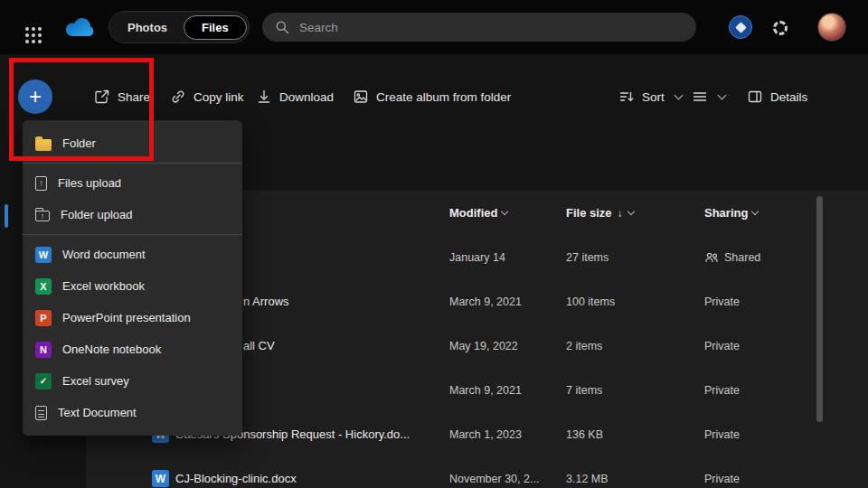 Image resolution: width=868 pixels, height=488 pixels. What do you see at coordinates (80, 29) in the screenshot?
I see `onedrive-logo-icon` at bounding box center [80, 29].